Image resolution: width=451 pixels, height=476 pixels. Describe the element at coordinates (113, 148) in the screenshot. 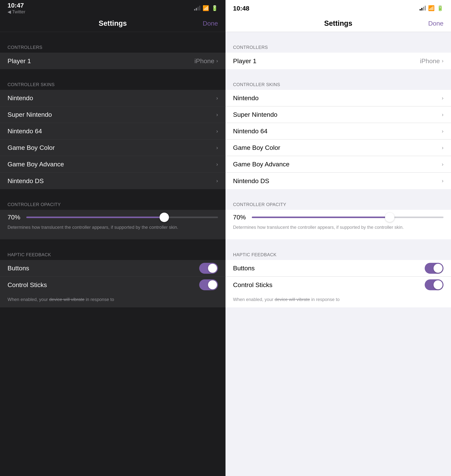

I see `gbcolor-item-dark: Game Boy Color ›` at that location.